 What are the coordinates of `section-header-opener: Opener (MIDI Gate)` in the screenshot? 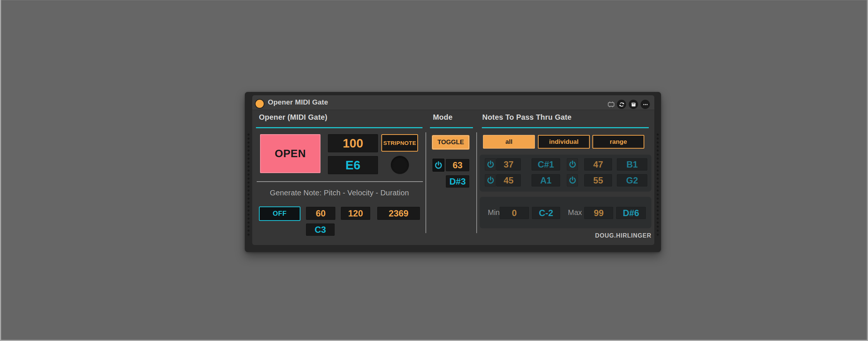 It's located at (293, 117).